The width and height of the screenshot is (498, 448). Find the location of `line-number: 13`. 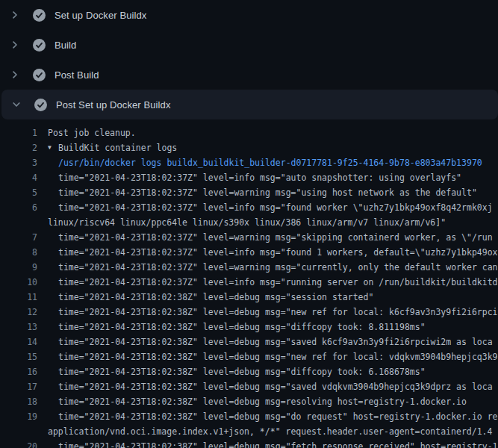

line-number: 13 is located at coordinates (19, 327).